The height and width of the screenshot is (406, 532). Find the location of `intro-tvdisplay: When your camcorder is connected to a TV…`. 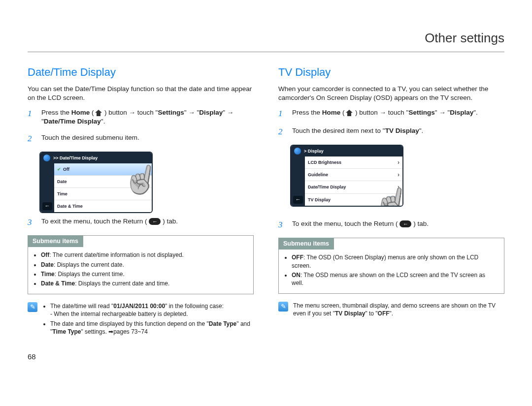

intro-tvdisplay: When your camcorder is connected to a TV… is located at coordinates (391, 94).